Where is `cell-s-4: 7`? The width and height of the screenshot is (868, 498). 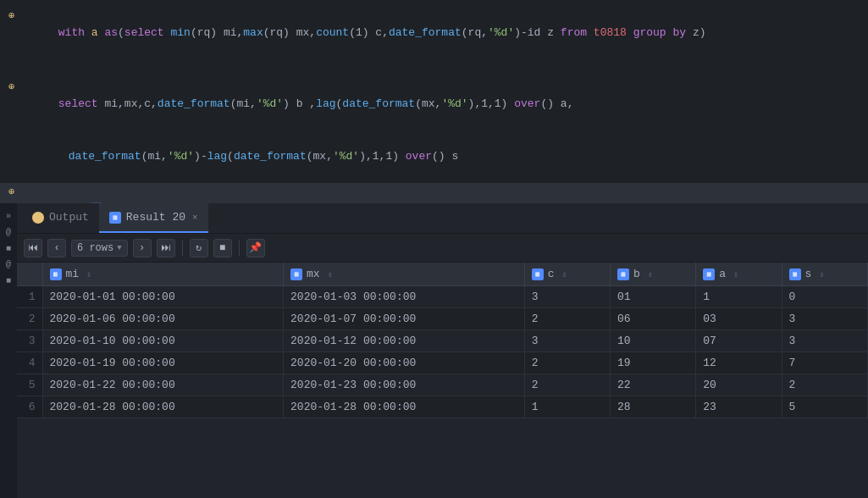
cell-s-4: 7 is located at coordinates (825, 363).